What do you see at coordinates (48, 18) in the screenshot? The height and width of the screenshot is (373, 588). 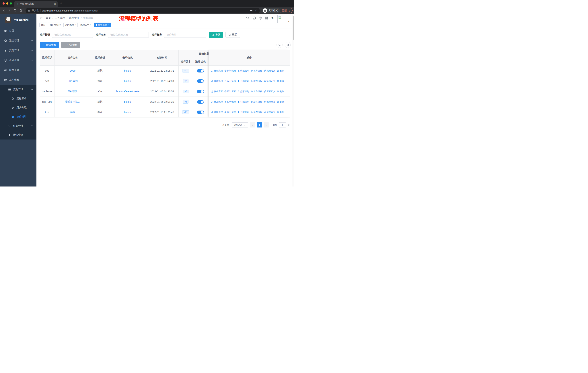 I see `breadcrumb-item: 首页` at bounding box center [48, 18].